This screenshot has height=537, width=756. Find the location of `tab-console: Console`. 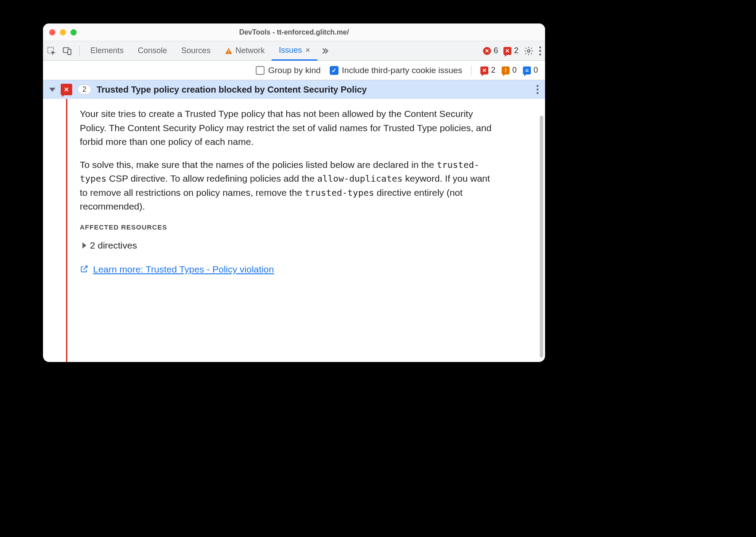

tab-console: Console is located at coordinates (152, 51).